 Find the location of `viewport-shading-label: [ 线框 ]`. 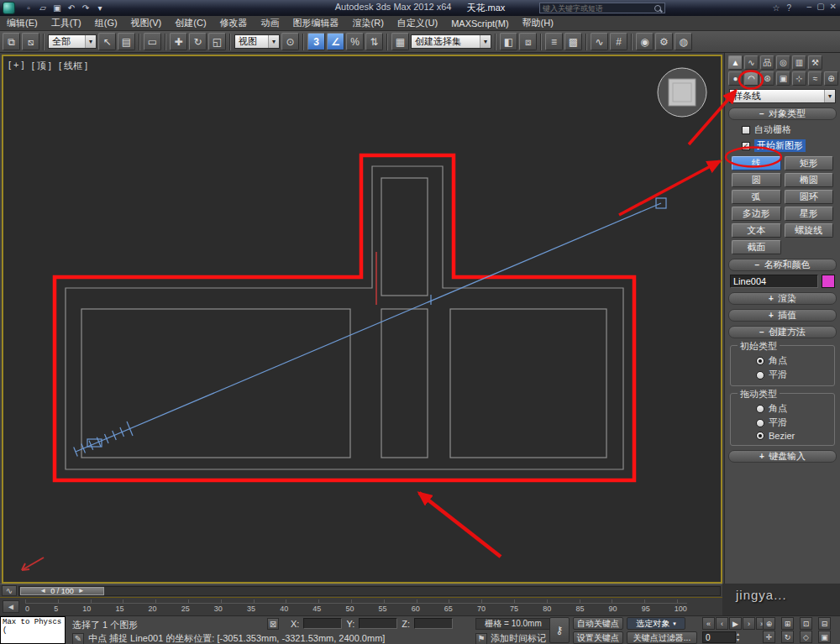

viewport-shading-label: [ 线框 ] is located at coordinates (73, 65).